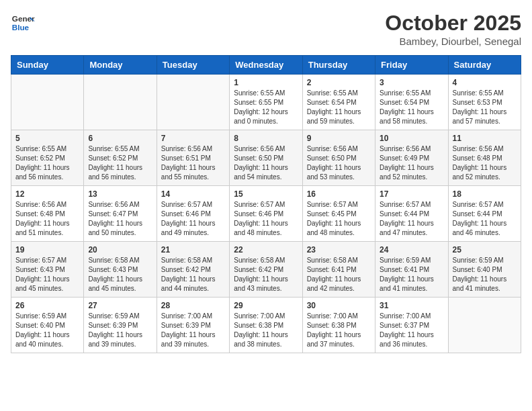 Image resolution: width=532 pixels, height=411 pixels. Describe the element at coordinates (485, 83) in the screenshot. I see `day-number: 4` at that location.